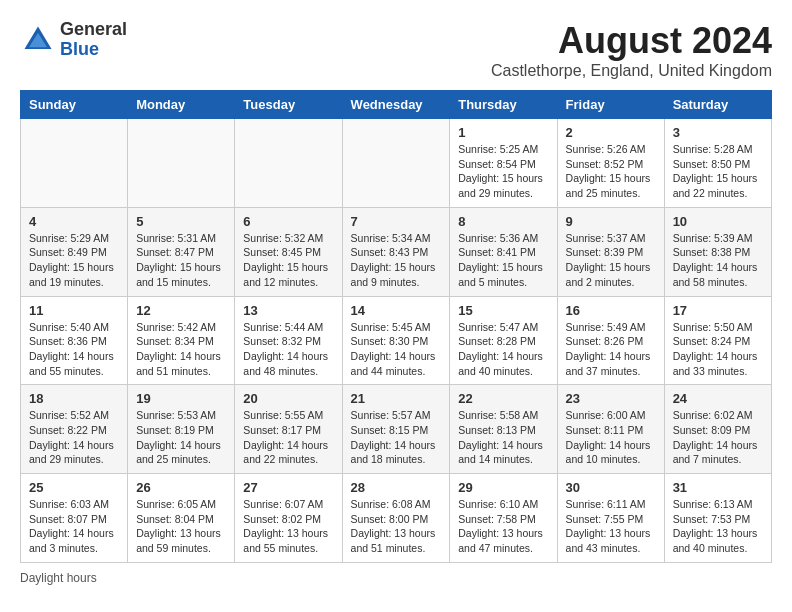 The height and width of the screenshot is (612, 792). Describe the element at coordinates (181, 350) in the screenshot. I see `day-info: Sunrise: 5:42 AM Sunset: 8:34 PM Dayligh…` at that location.